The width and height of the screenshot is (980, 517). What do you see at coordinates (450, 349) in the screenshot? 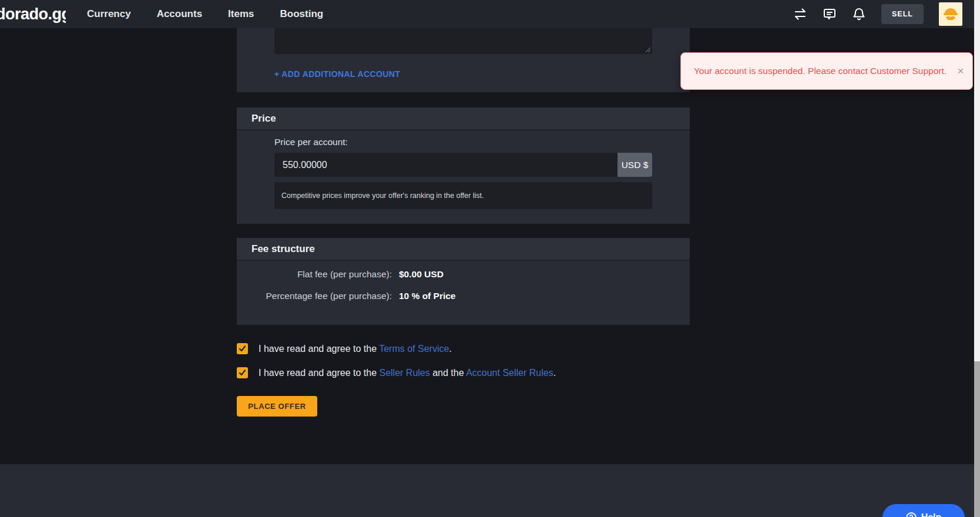
I see `terms-text-suffix: .` at bounding box center [450, 349].